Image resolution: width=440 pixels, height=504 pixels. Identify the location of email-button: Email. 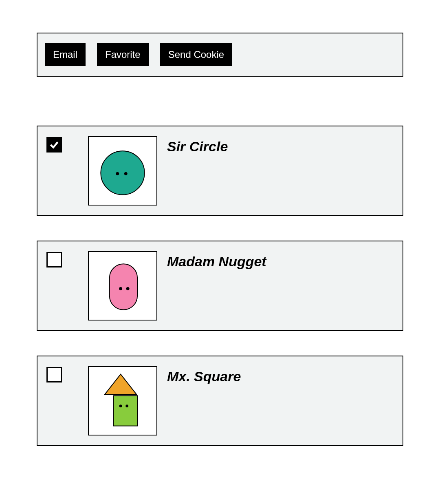
(65, 55).